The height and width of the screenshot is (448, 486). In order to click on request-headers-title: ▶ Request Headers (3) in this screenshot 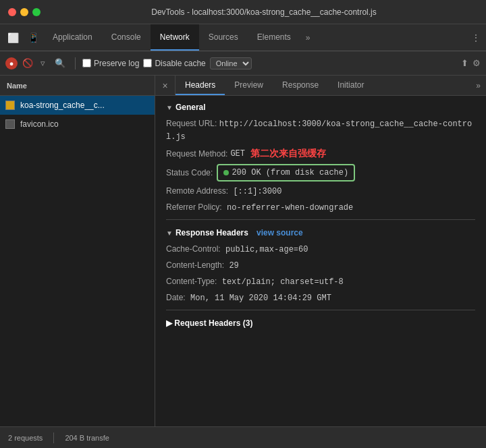, I will do `click(321, 323)`.